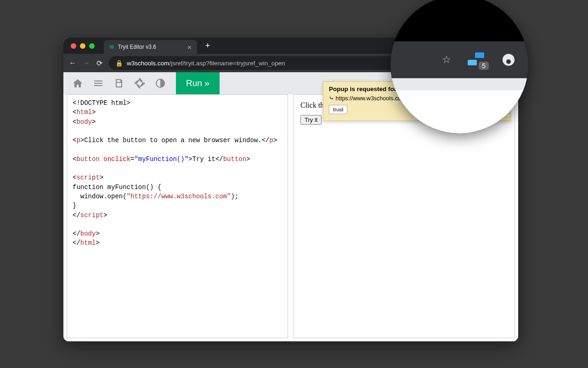 This screenshot has height=368, width=588. Describe the element at coordinates (459, 60) in the screenshot. I see `magnified-toolbar: ☆ 5` at that location.